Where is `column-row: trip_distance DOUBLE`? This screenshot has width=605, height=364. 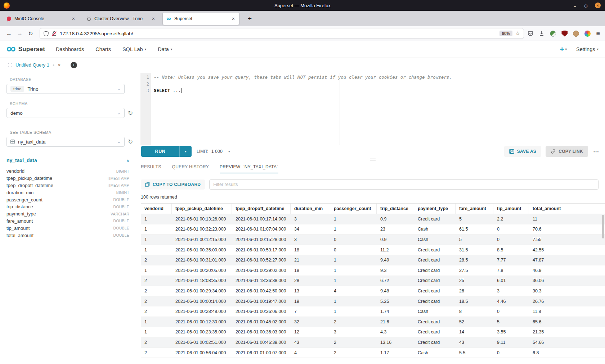 column-row: trip_distance DOUBLE is located at coordinates (68, 207).